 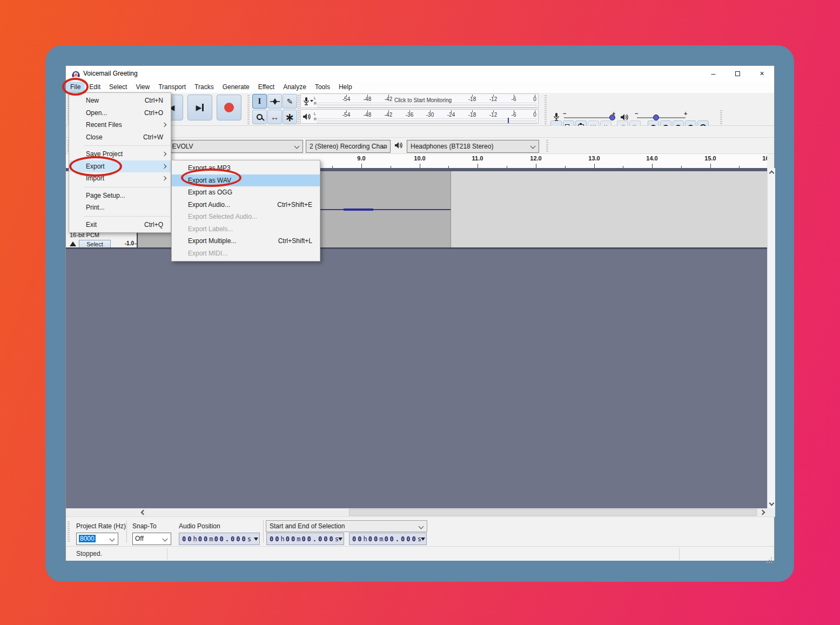 What do you see at coordinates (472, 99) in the screenshot?
I see `meter-scale-label: -18` at bounding box center [472, 99].